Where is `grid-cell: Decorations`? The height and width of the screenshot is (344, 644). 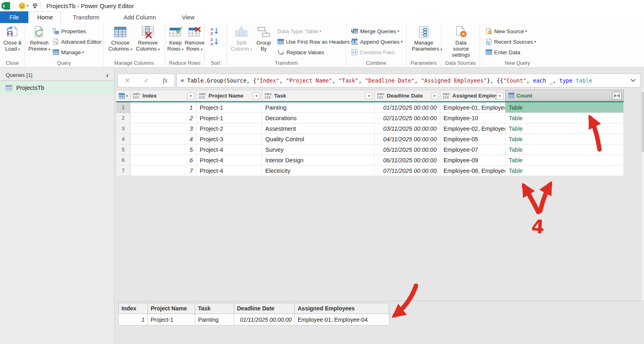 grid-cell: Decorations is located at coordinates (318, 118).